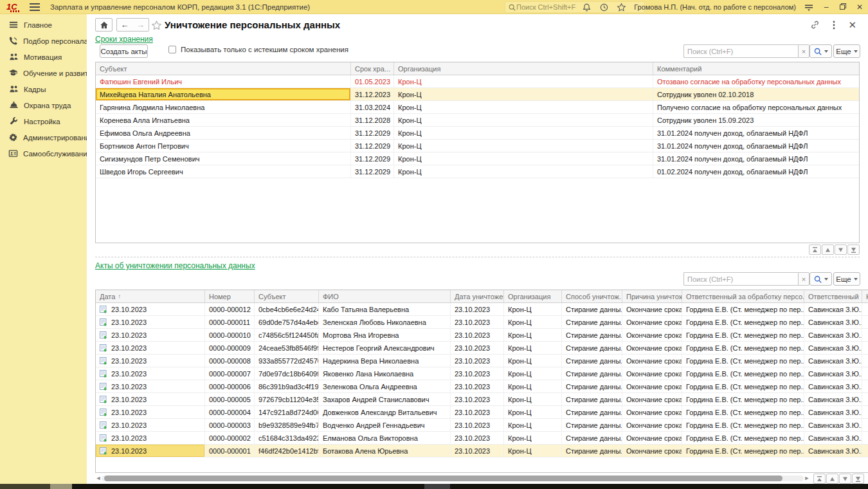  Describe the element at coordinates (35, 7) in the screenshot. I see `main-menu-icon` at that location.